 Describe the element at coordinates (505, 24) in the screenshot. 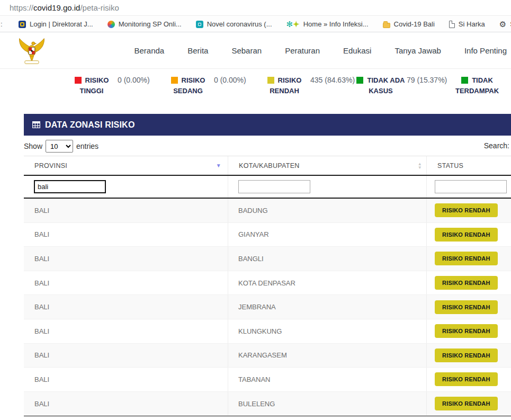

I see `bookmark-settings: ⚙ Settings` at that location.